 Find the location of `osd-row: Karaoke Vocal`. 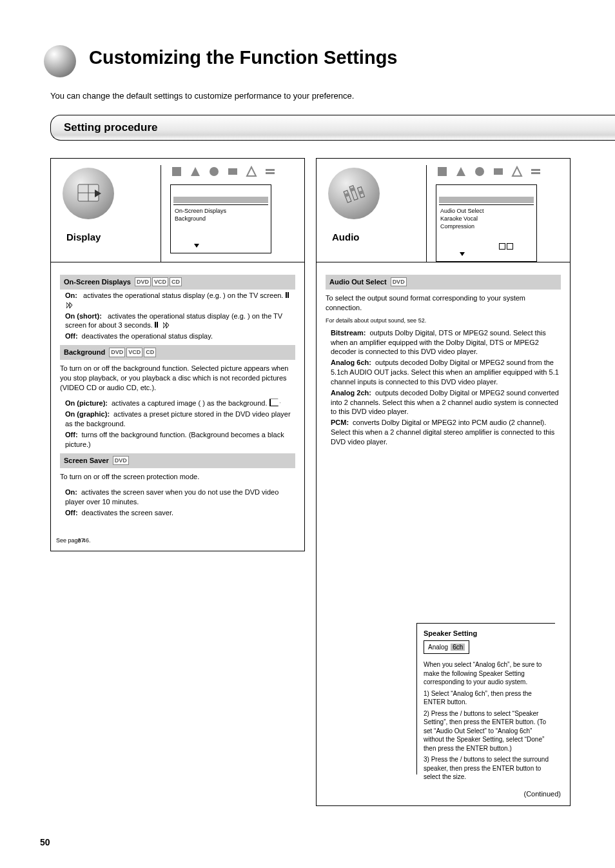

osd-row: Karaoke Vocal is located at coordinates (459, 219).